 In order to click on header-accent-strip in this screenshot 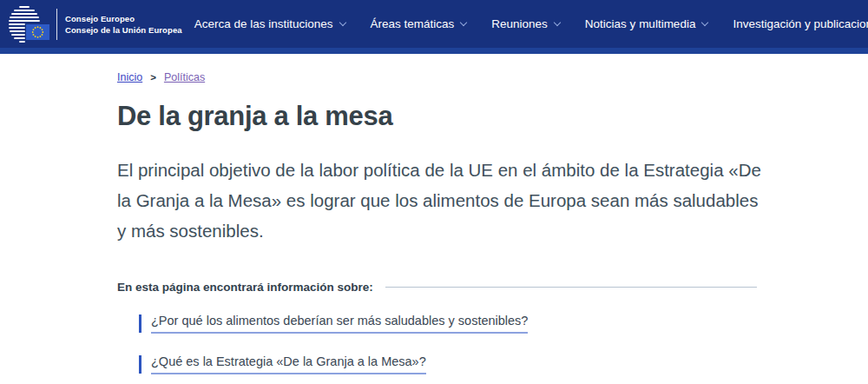, I will do `click(434, 50)`.